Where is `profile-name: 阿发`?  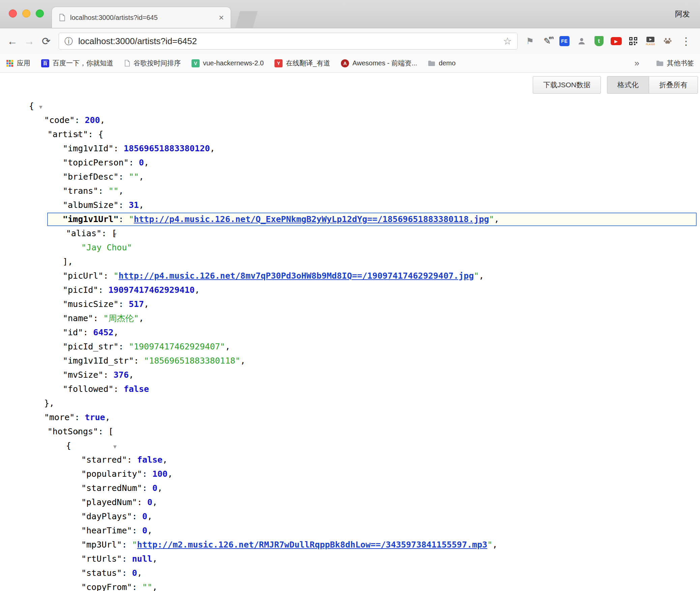 profile-name: 阿发 is located at coordinates (683, 14).